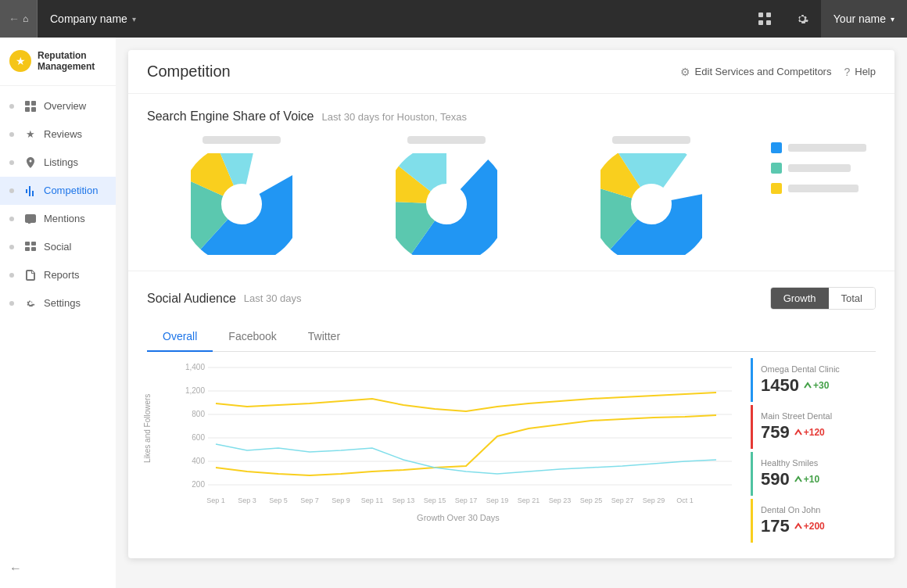 This screenshot has width=907, height=588. Describe the element at coordinates (813, 521) in the screenshot. I see `stat-item-dental: Dental On John 175 +200` at that location.